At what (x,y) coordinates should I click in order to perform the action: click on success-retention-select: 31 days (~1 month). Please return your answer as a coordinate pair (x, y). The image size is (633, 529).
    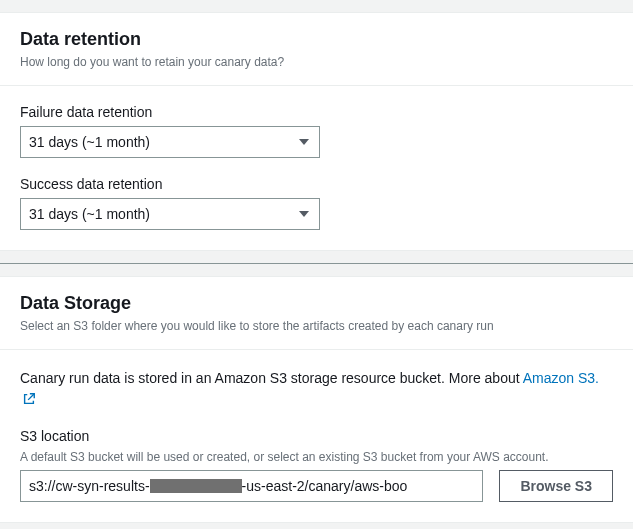
    Looking at the image, I should click on (170, 214).